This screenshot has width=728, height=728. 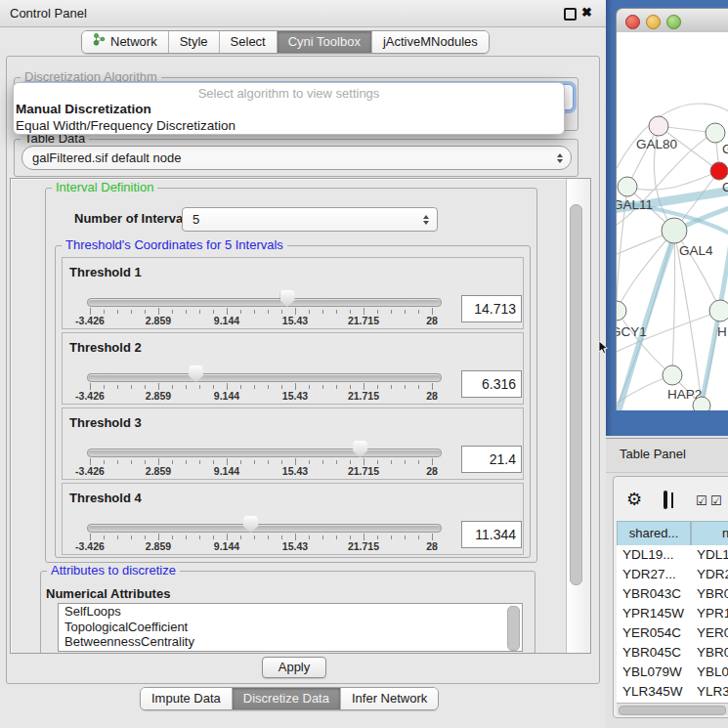 What do you see at coordinates (287, 699) in the screenshot?
I see `bottom-tab-discretize-data: Discretize Data` at bounding box center [287, 699].